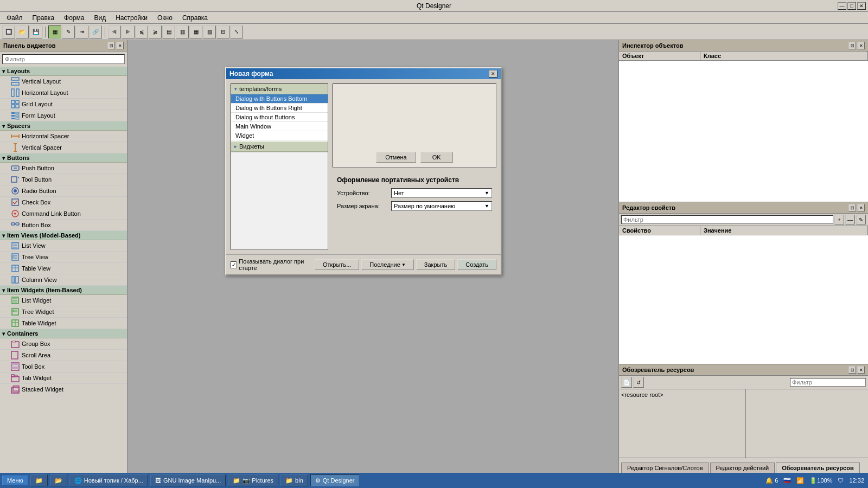 The width and height of the screenshot is (868, 488). I want to click on device-select: Нет ▼, so click(442, 193).